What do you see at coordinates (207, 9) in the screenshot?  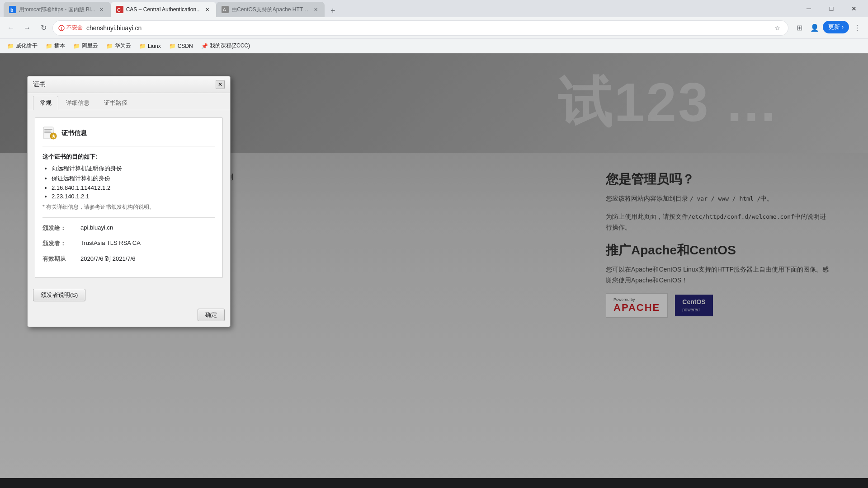 I see `tab-2-close: ✕` at bounding box center [207, 9].